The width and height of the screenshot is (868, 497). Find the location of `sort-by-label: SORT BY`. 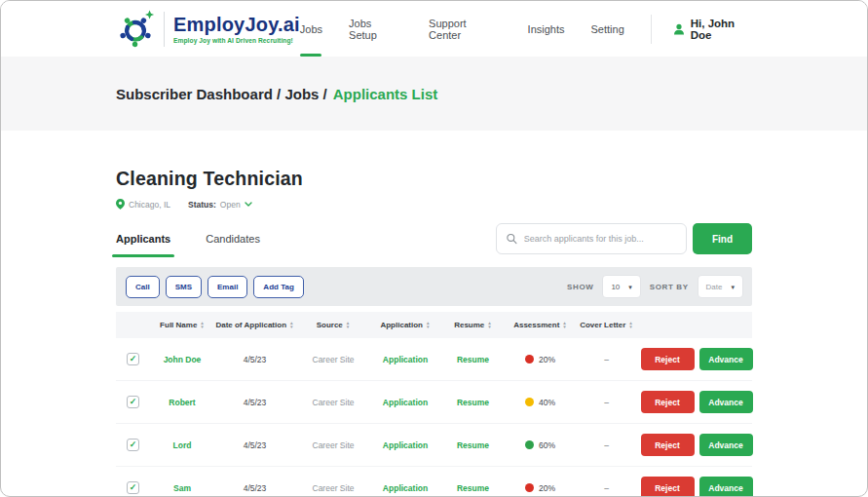

sort-by-label: SORT BY is located at coordinates (669, 287).